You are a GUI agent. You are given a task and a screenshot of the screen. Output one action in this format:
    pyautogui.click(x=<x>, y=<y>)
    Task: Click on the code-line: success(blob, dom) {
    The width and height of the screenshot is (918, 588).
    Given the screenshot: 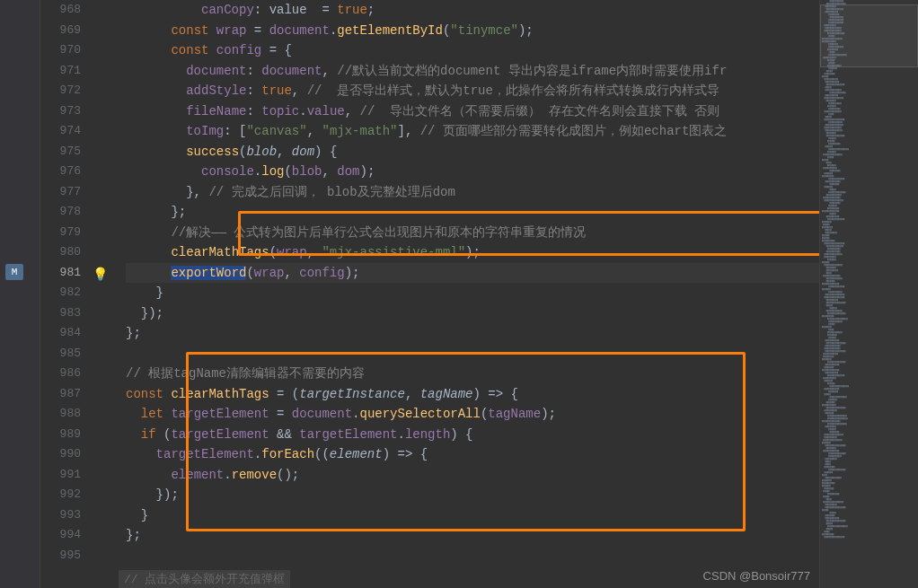 What is the action you would take?
    pyautogui.click(x=472, y=153)
    